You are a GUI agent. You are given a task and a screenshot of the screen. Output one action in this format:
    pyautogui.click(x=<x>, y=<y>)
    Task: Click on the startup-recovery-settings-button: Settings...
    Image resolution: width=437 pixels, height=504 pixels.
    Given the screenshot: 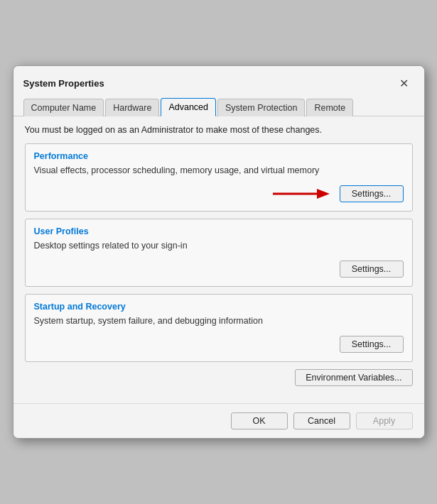 What is the action you would take?
    pyautogui.click(x=372, y=344)
    